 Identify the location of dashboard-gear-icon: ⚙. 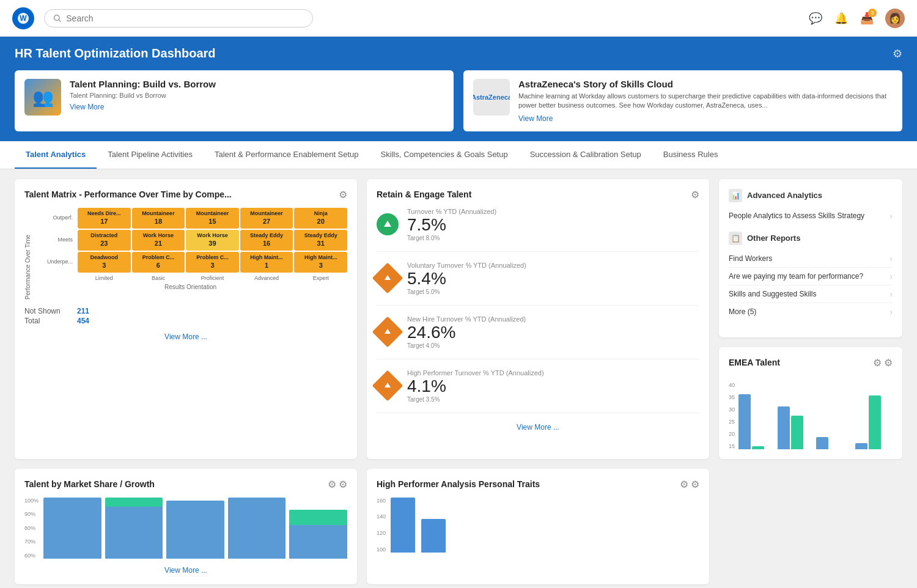
(897, 54).